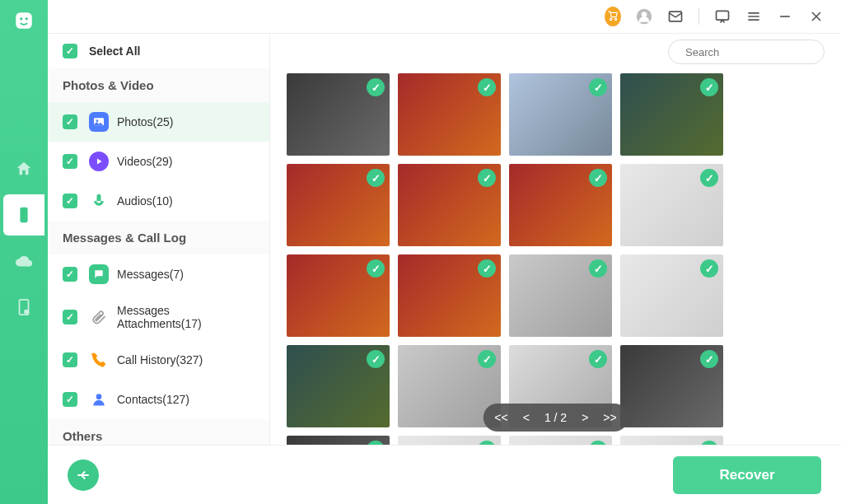 The height and width of the screenshot is (504, 841). What do you see at coordinates (610, 418) in the screenshot?
I see `page-last: >>` at bounding box center [610, 418].